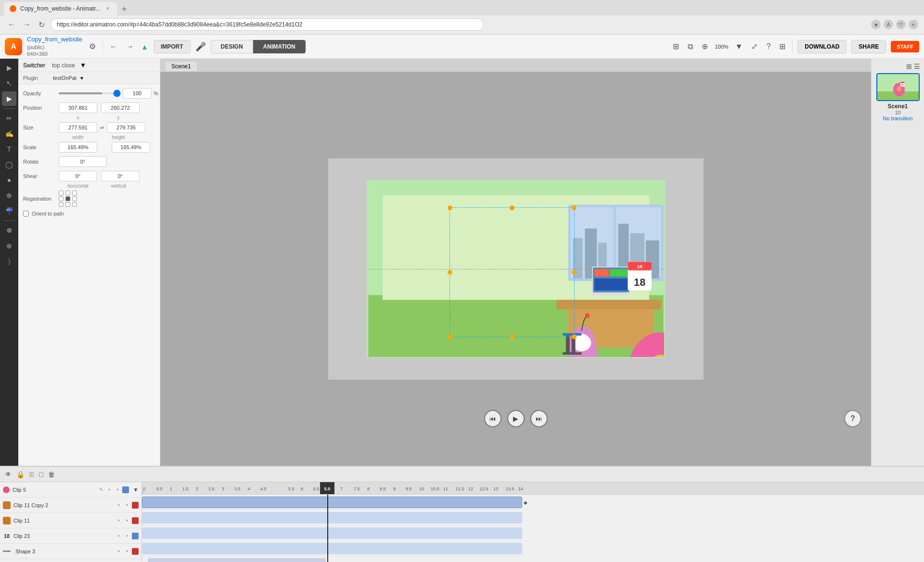 This screenshot has width=924, height=562. Describe the element at coordinates (8, 474) in the screenshot. I see `timeline-eye-btn: 👁` at that location.